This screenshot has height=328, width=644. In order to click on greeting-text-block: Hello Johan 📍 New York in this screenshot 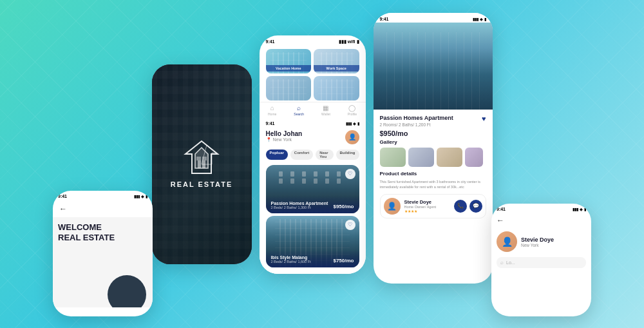, I will do `click(285, 137)`.